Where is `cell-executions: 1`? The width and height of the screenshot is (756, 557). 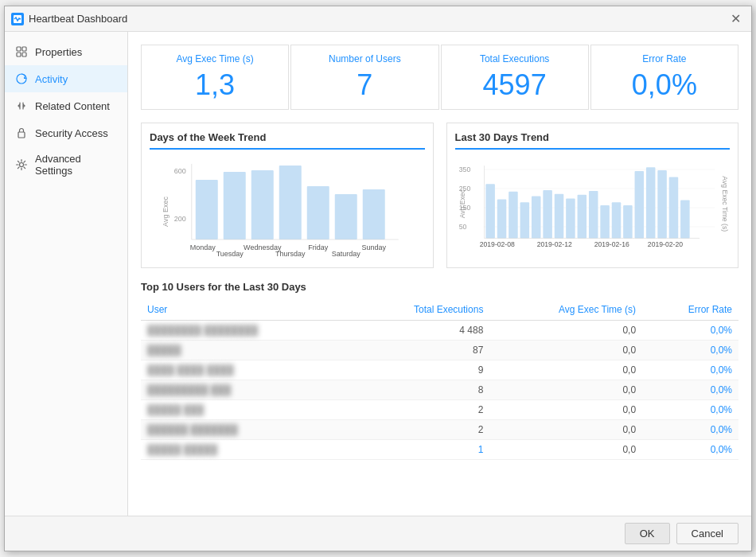
cell-executions: 1 is located at coordinates (420, 449).